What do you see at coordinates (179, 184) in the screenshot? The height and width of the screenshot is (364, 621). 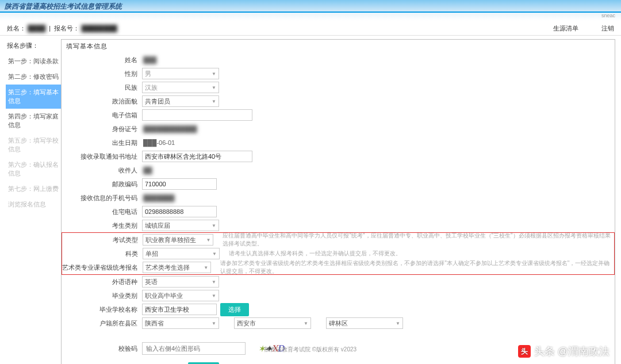 I see `postcode-input` at bounding box center [179, 184].